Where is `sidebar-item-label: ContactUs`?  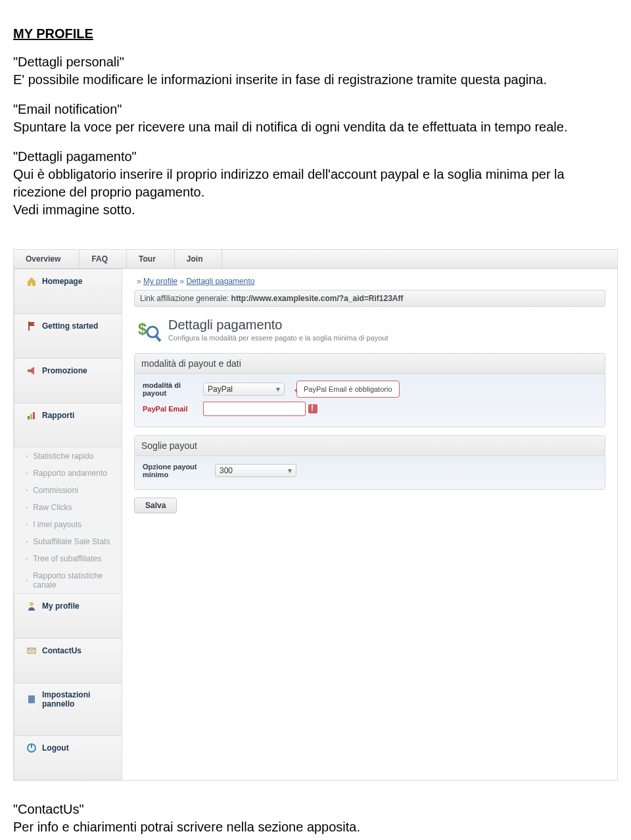
sidebar-item-label: ContactUs is located at coordinates (62, 651).